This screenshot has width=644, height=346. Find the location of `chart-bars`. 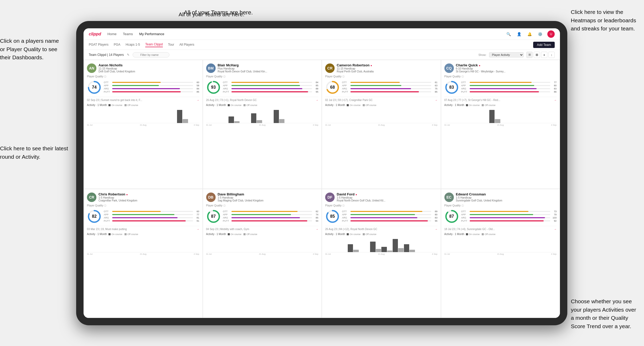

chart-bars is located at coordinates (501, 115).